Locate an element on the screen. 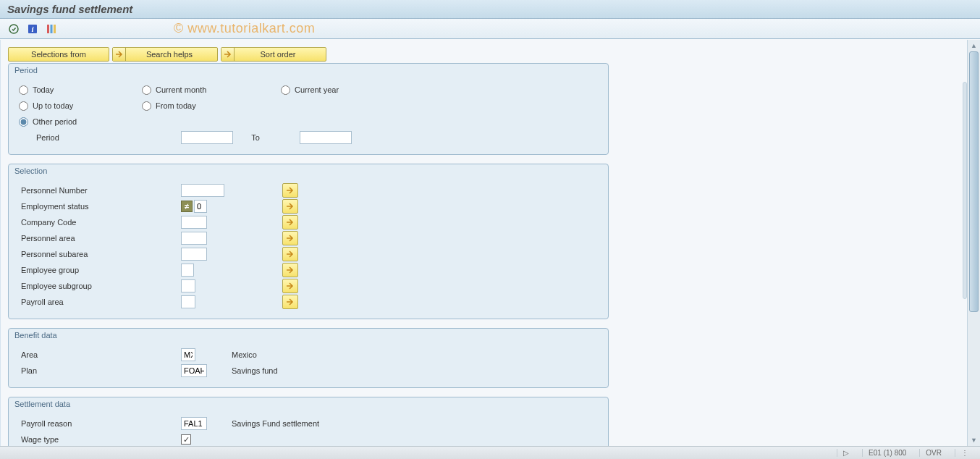 Image resolution: width=980 pixels, height=459 pixels. company-code-multi-button is located at coordinates (290, 222).